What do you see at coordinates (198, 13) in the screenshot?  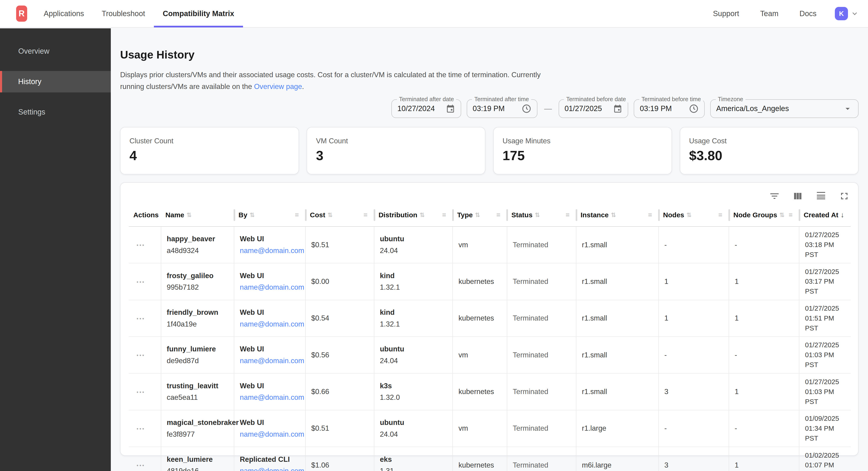 I see `tab-compatibility-matrix: Compatibility Matrix` at bounding box center [198, 13].